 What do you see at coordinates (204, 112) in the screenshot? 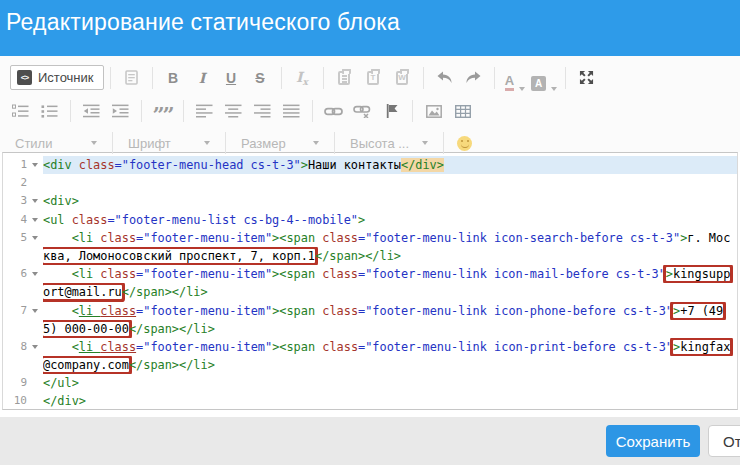
I see `align-left-button` at bounding box center [204, 112].